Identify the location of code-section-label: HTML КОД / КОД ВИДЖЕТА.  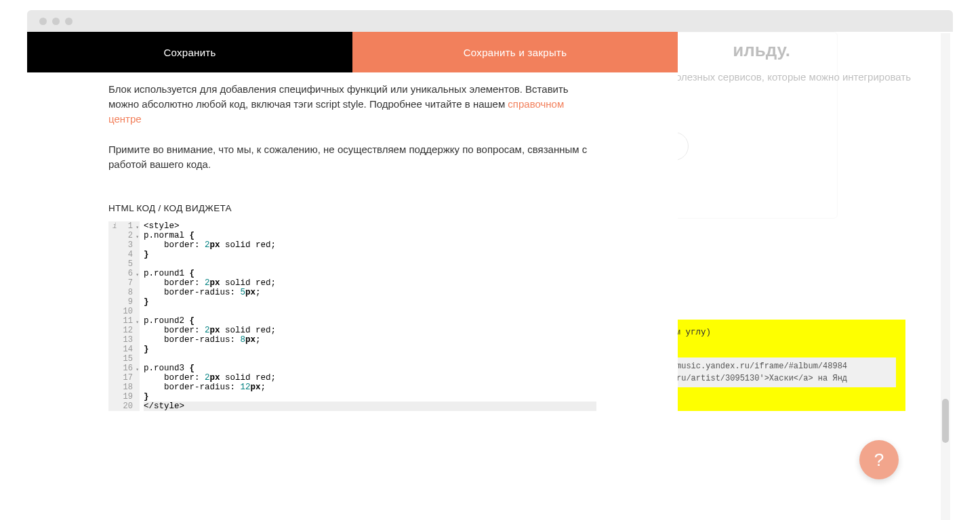
(380, 209).